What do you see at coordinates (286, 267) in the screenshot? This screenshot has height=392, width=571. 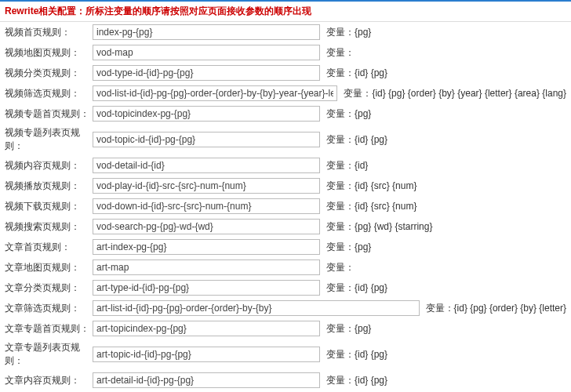 I see `rule-row: 文章地图页规则：变量：` at bounding box center [286, 267].